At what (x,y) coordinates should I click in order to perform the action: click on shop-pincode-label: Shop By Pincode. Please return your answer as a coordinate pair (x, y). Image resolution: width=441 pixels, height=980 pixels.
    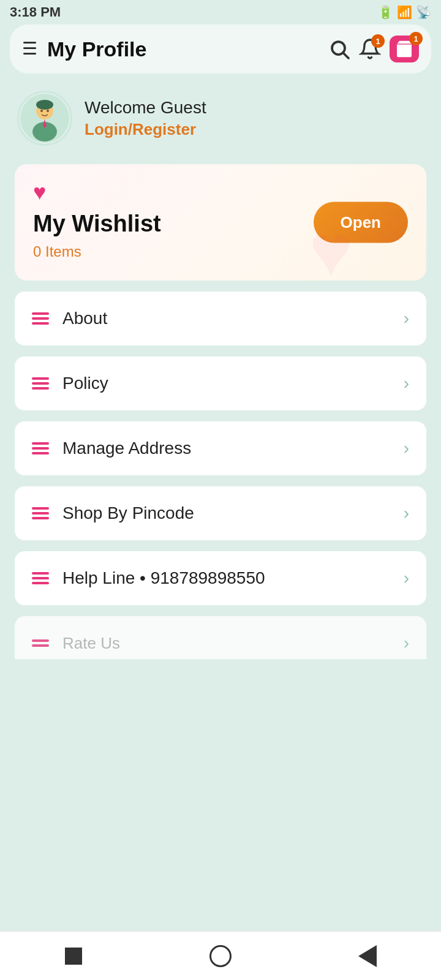
    Looking at the image, I should click on (227, 513).